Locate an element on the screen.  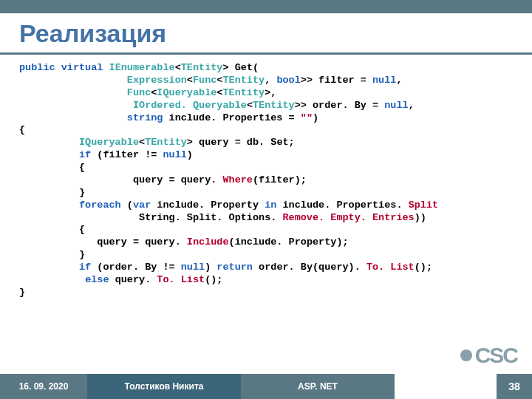
logo: CSC is located at coordinates (489, 355).